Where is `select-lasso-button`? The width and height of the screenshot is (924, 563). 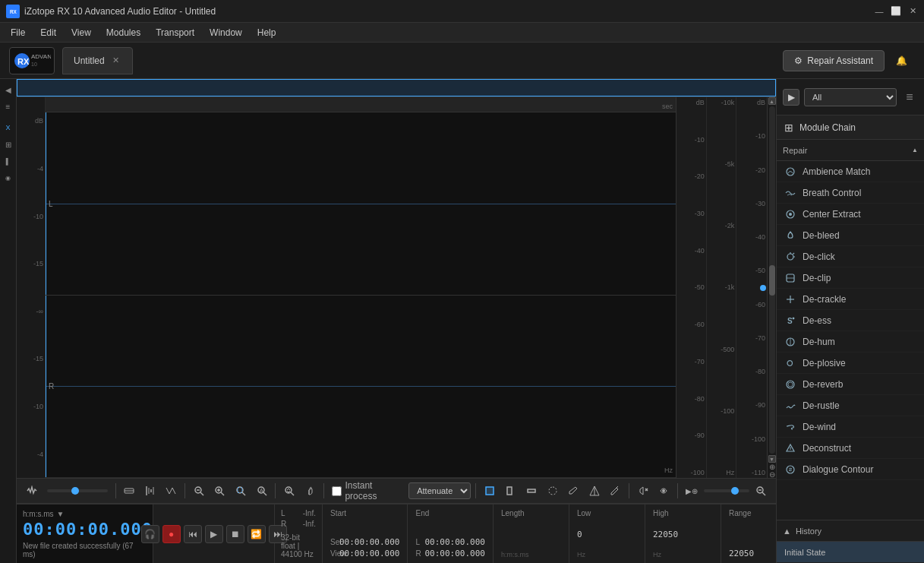
select-lasso-button is located at coordinates (553, 491).